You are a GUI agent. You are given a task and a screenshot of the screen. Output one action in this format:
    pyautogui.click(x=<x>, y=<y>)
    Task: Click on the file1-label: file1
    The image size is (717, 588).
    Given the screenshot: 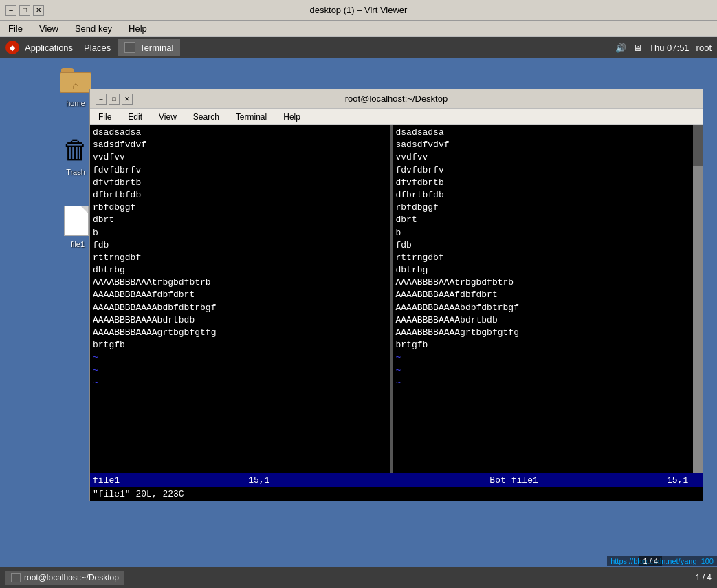 What is the action you would take?
    pyautogui.click(x=78, y=244)
    